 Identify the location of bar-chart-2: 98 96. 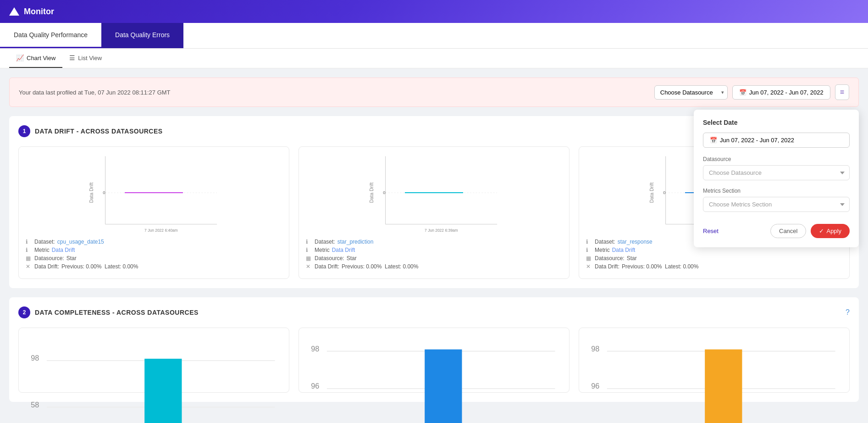
(434, 360).